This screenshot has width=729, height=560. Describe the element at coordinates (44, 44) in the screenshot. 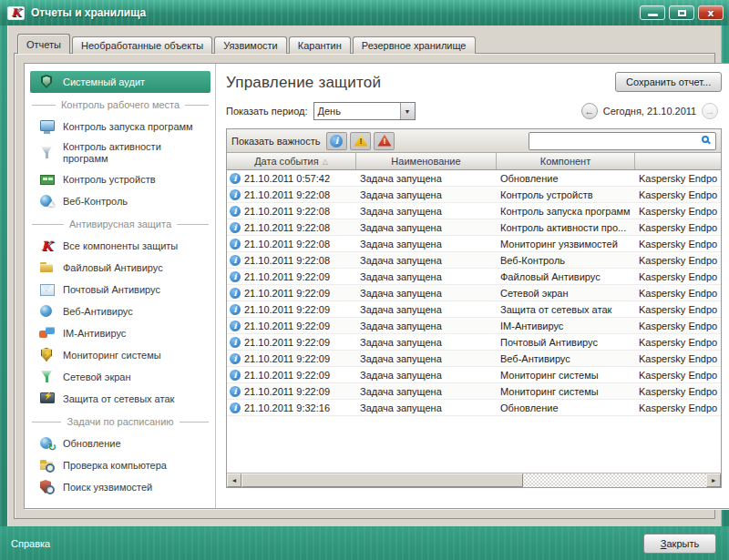

I see `tab-reports: Отчеты` at that location.